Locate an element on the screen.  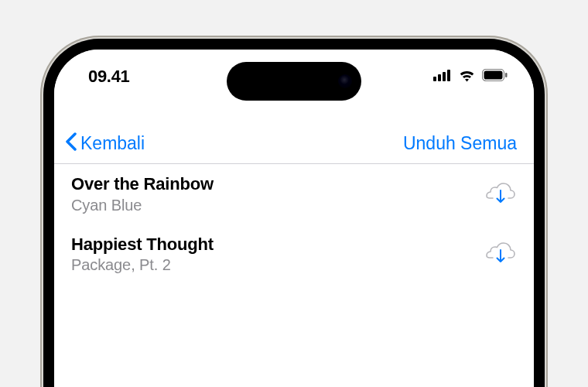
track-subtitle: Package, Pt. 2 is located at coordinates (278, 265).